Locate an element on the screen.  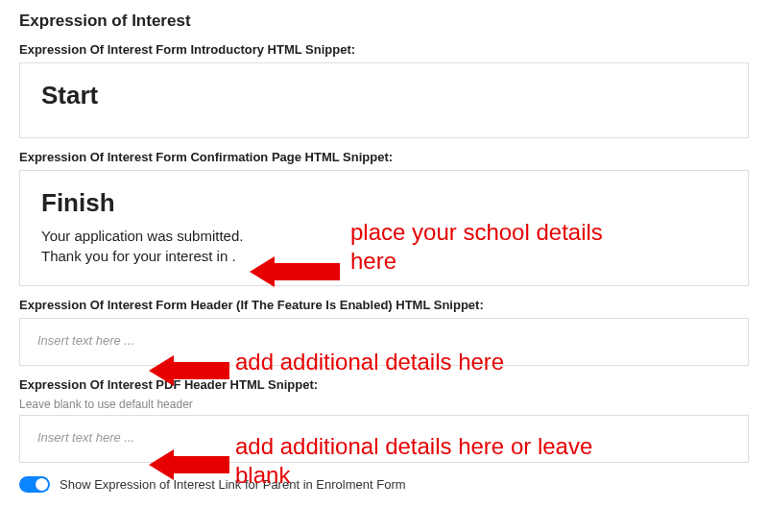
intro-snippet-editor: Start is located at coordinates (384, 100).